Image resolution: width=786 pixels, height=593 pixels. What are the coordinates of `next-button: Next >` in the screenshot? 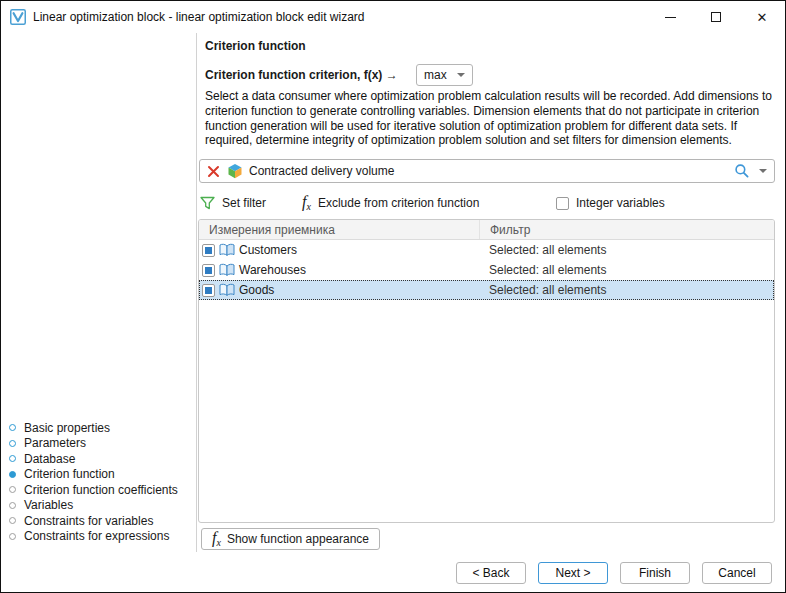 It's located at (573, 573).